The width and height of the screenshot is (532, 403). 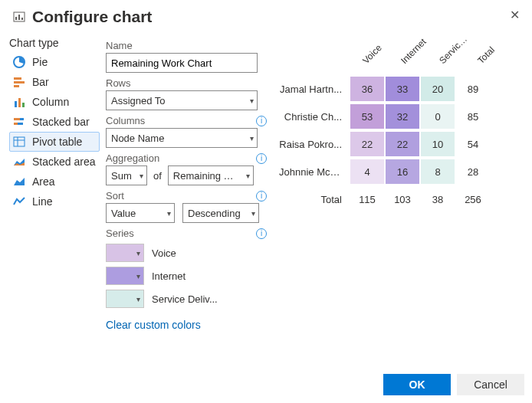 I want to click on pivot-cell: 53, so click(x=367, y=116).